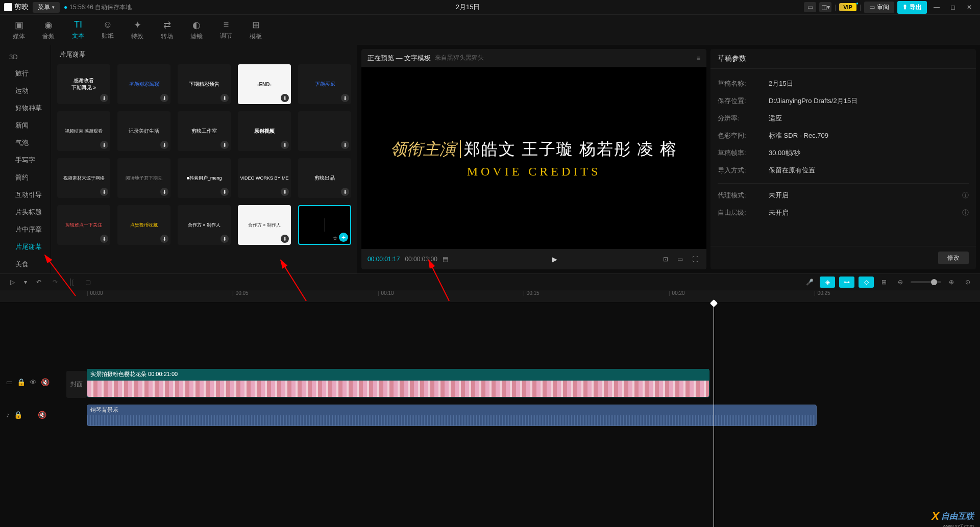 The image size is (980, 527). I want to click on template-item: ☆+, so click(325, 225).